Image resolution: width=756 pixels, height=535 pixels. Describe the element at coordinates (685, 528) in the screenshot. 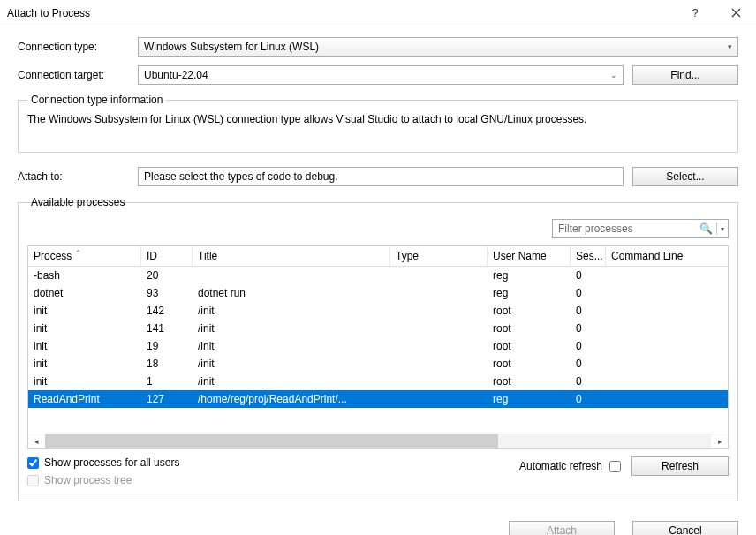

I see `cancel-button: Cancel` at that location.